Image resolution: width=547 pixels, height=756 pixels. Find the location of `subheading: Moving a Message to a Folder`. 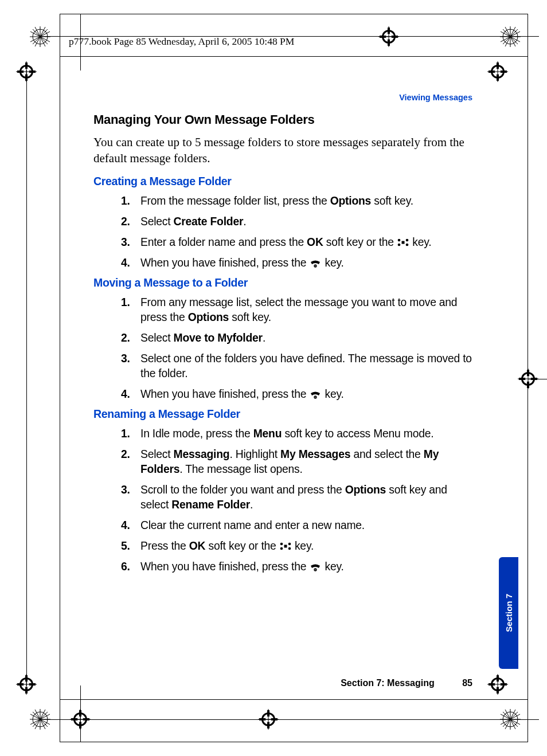

subheading: Moving a Message to a Folder is located at coordinates (283, 283).